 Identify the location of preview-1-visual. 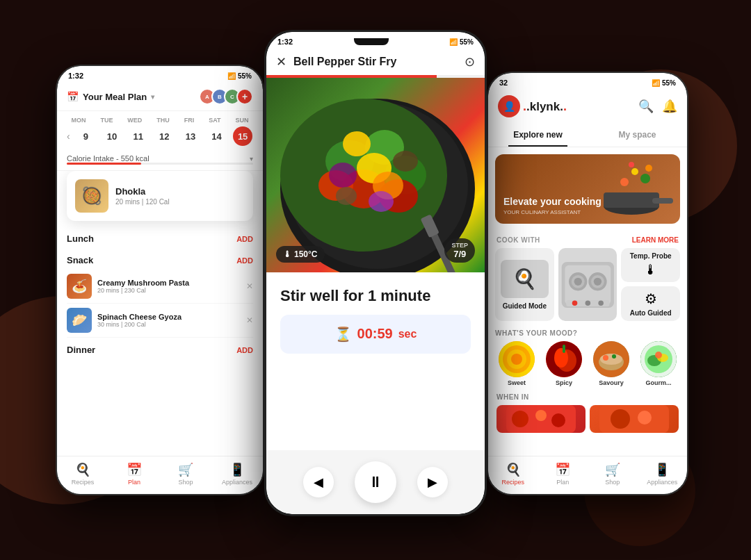
(541, 419).